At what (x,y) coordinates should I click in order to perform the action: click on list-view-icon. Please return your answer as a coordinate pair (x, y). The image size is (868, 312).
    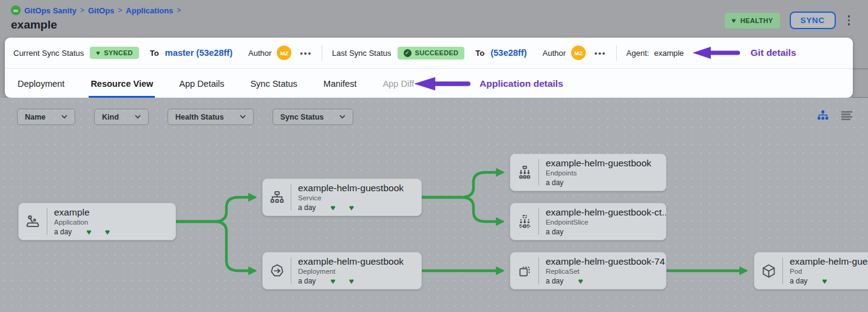
    Looking at the image, I should click on (847, 115).